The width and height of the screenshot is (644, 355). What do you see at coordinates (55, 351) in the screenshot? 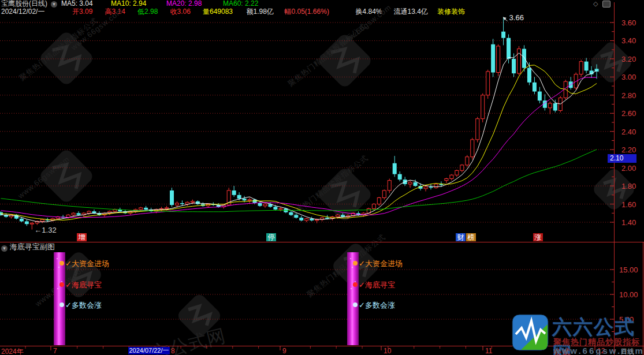
I see `month-label: 7` at bounding box center [55, 351].